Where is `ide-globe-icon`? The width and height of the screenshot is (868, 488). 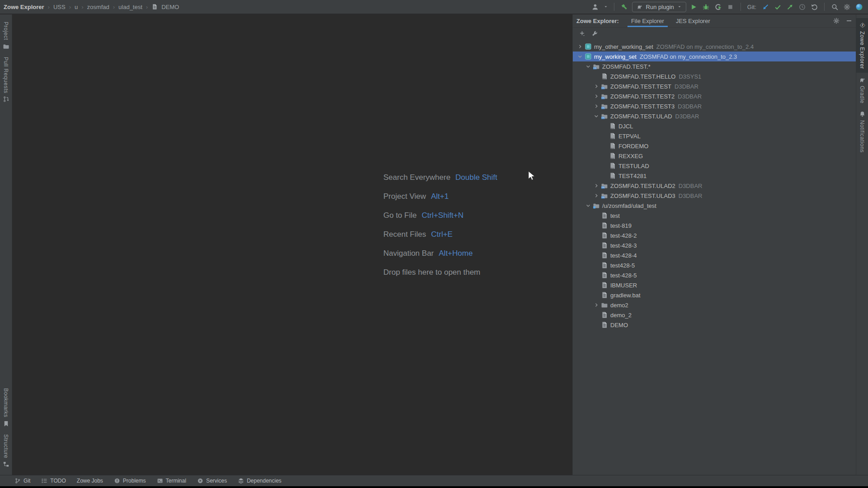 ide-globe-icon is located at coordinates (859, 7).